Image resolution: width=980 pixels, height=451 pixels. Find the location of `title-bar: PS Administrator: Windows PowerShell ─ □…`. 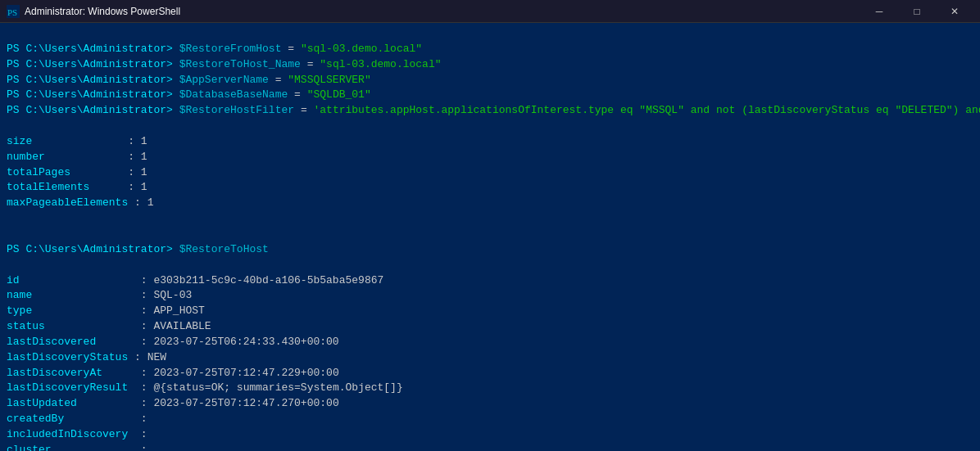

title-bar: PS Administrator: Windows PowerShell ─ □… is located at coordinates (490, 11).